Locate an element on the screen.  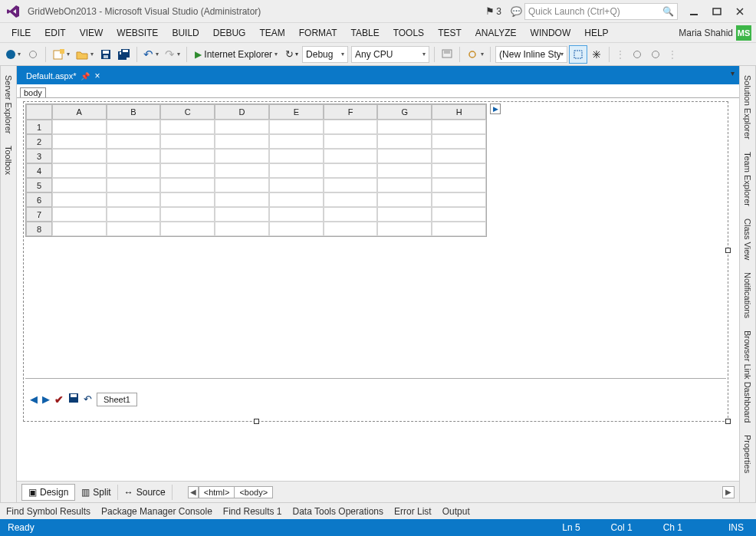
menu-team: TEAM is located at coordinates (271, 32).